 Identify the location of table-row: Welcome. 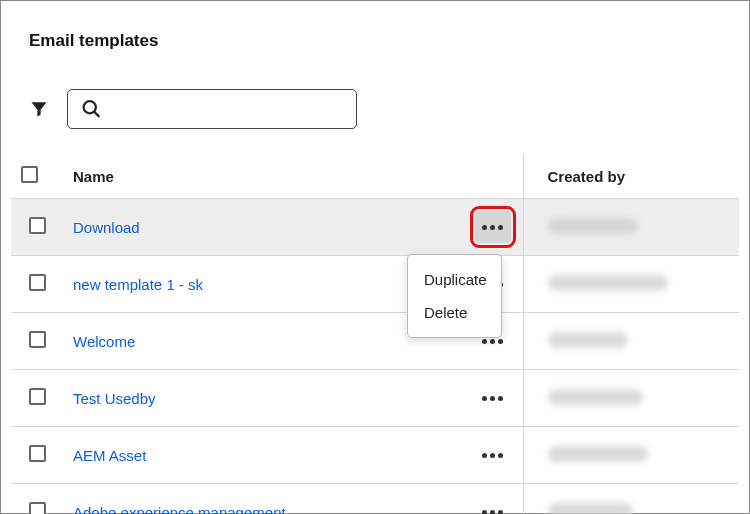
(375, 342).